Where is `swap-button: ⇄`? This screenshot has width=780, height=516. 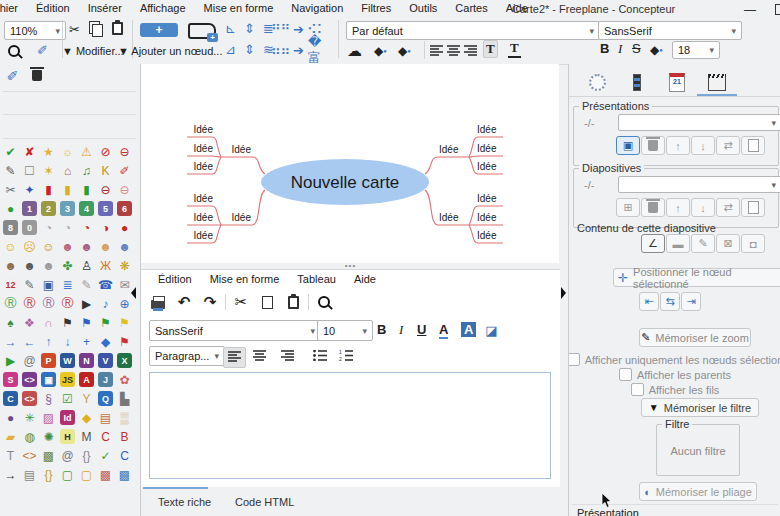 swap-button: ⇄ is located at coordinates (728, 146).